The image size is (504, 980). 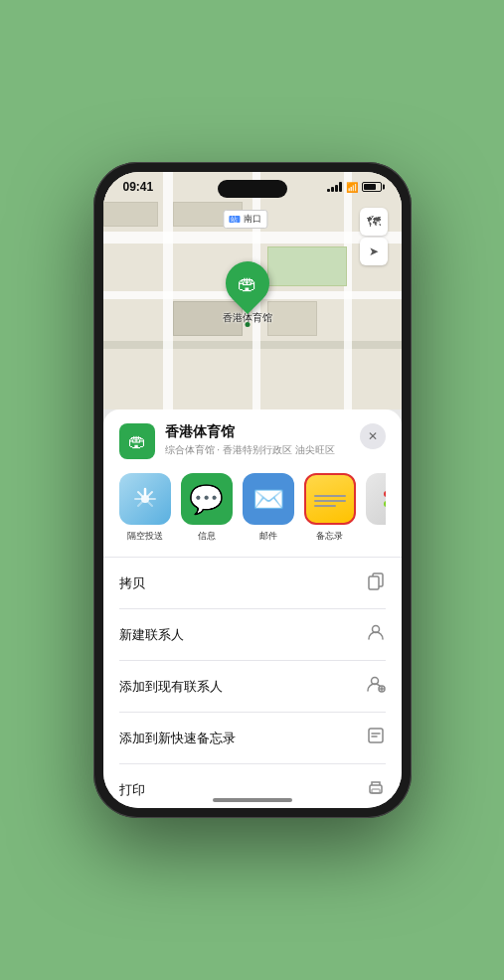 What do you see at coordinates (376, 789) in the screenshot?
I see `print-icon` at bounding box center [376, 789].